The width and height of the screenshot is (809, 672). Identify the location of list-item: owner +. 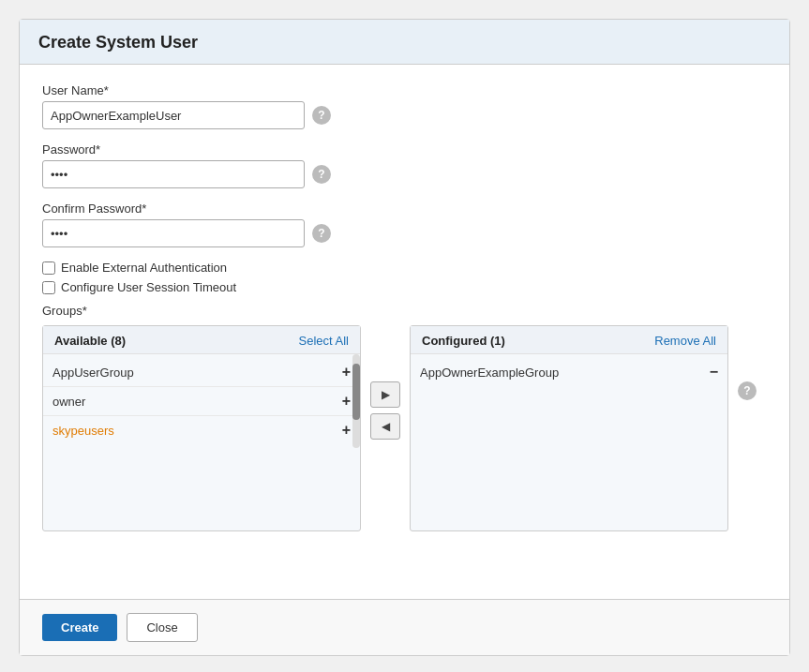
(202, 401).